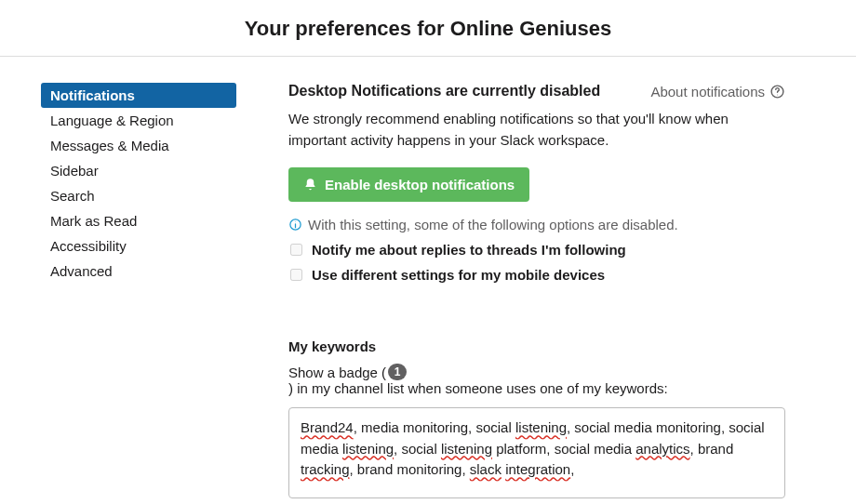 Image resolution: width=856 pixels, height=504 pixels. Describe the element at coordinates (296, 249) in the screenshot. I see `checkbox-notify-threads` at that location.